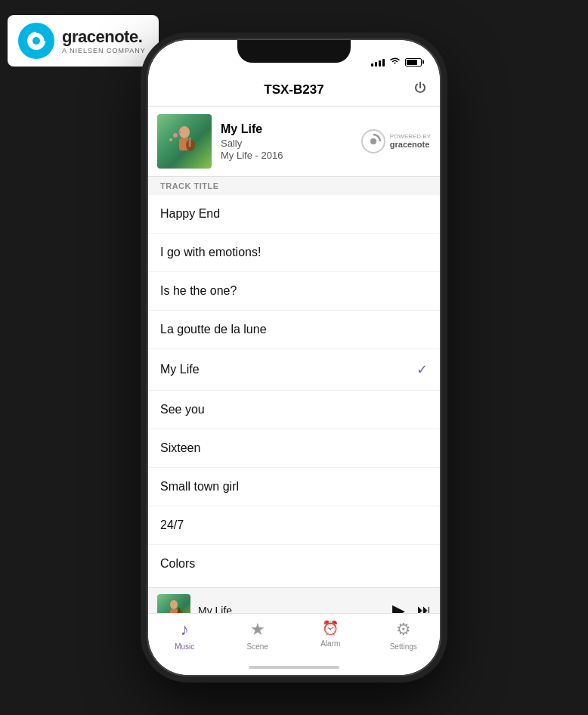 Image resolution: width=588 pixels, height=715 pixels. I want to click on nav-alarm: ⏰ Alarm, so click(331, 633).